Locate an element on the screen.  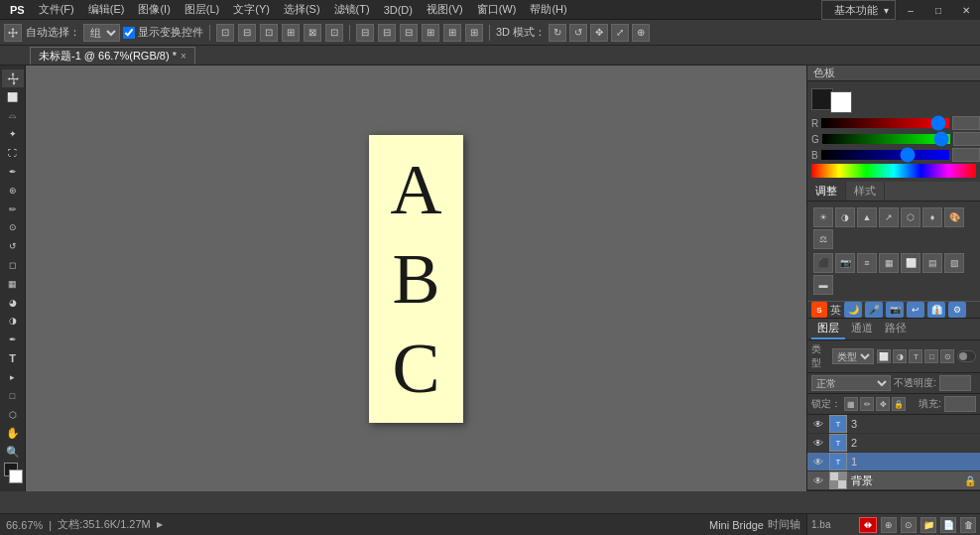
r-slider is located at coordinates (885, 123).